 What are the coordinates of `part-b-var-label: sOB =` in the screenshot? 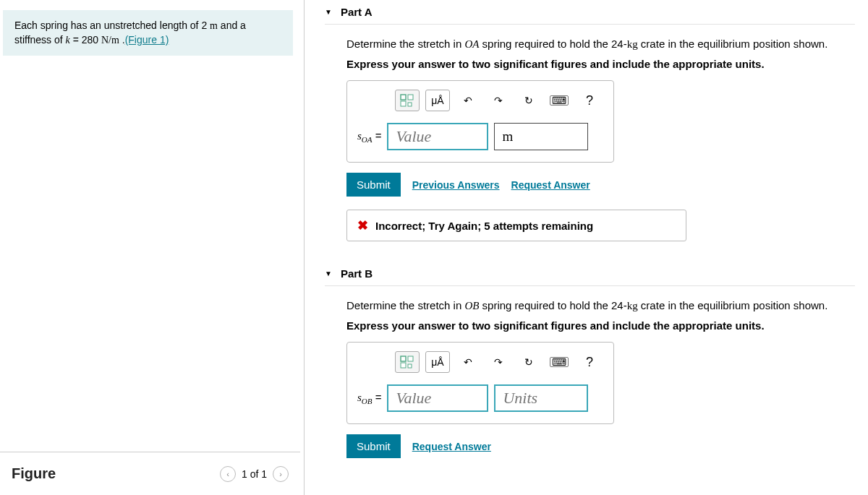 It's located at (369, 398).